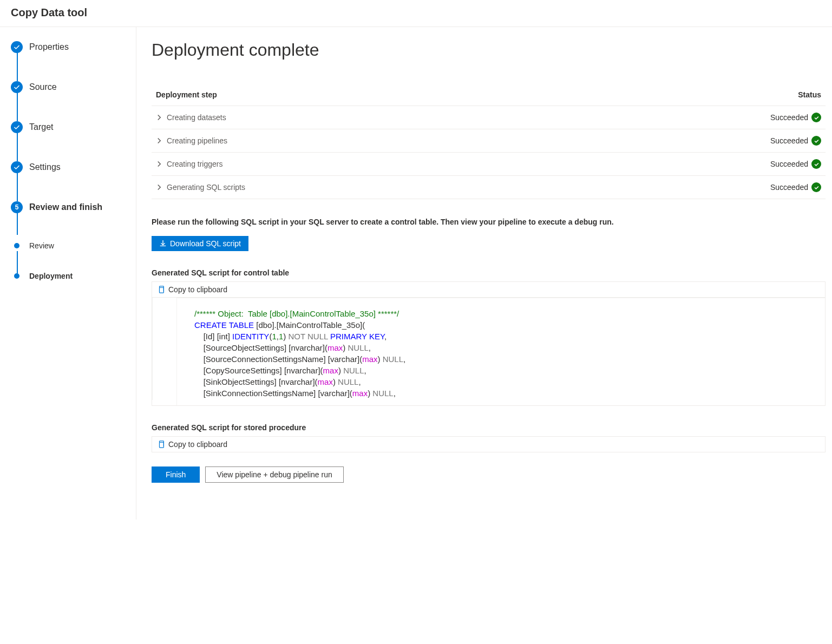  Describe the element at coordinates (69, 276) in the screenshot. I see `sidebar-substep-deployment: Deployment` at that location.